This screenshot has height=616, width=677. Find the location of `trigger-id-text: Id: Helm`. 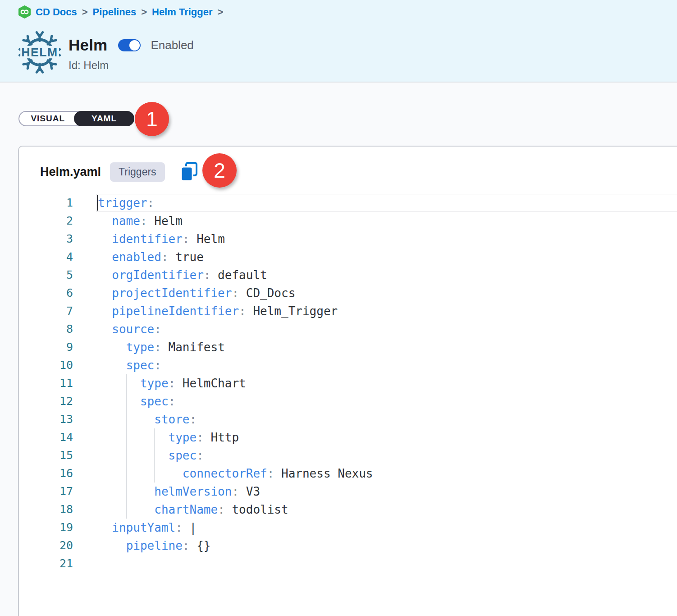

trigger-id-text: Id: Helm is located at coordinates (131, 65).